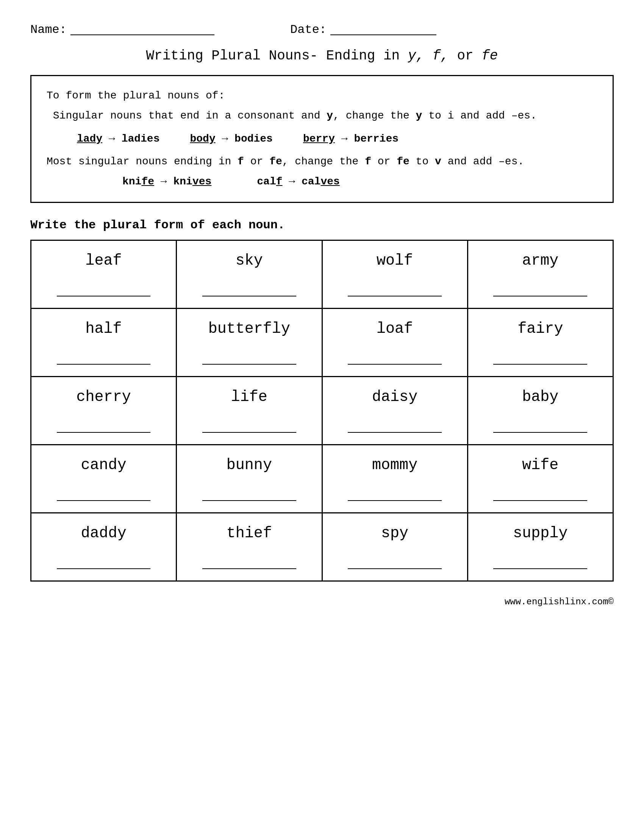 The width and height of the screenshot is (644, 833). Describe the element at coordinates (322, 56) in the screenshot. I see `title-text: Writing Plural Nouns- Ending in y, f, or…` at that location.